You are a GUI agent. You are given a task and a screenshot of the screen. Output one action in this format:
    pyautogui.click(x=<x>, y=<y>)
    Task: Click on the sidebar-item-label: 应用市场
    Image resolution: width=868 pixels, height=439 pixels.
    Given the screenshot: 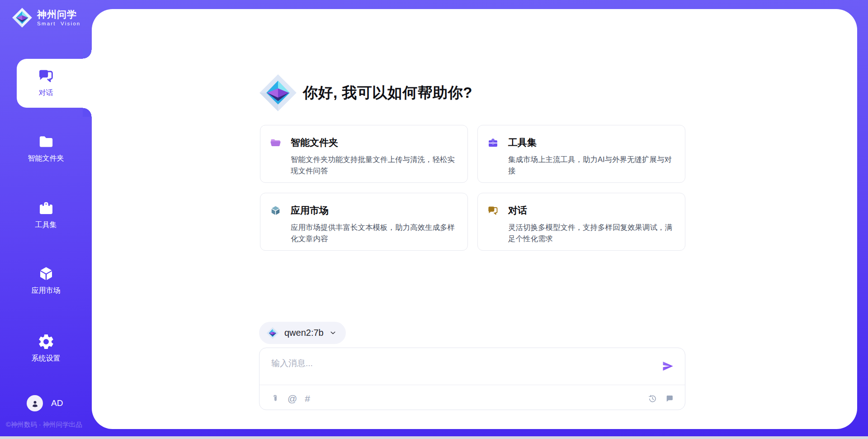 What is the action you would take?
    pyautogui.click(x=46, y=291)
    